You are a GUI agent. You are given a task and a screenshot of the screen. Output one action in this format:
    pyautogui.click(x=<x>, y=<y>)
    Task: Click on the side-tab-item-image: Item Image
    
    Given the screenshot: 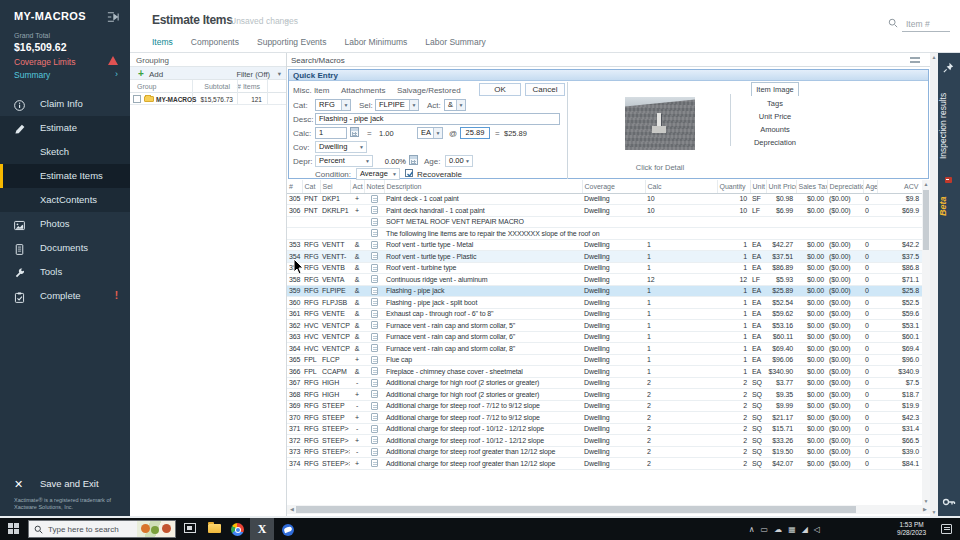 What is the action you would take?
    pyautogui.click(x=775, y=89)
    